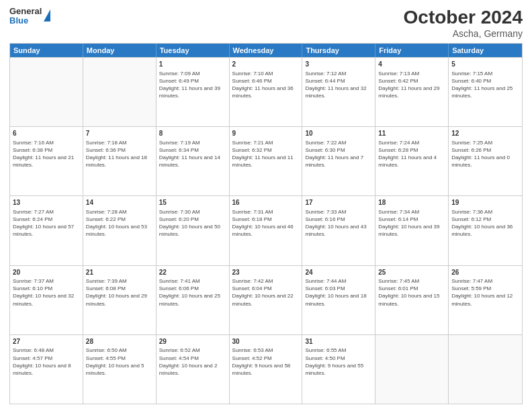 This screenshot has width=532, height=411. What do you see at coordinates (193, 50) in the screenshot?
I see `calendar-header-cell: Tuesday` at bounding box center [193, 50].